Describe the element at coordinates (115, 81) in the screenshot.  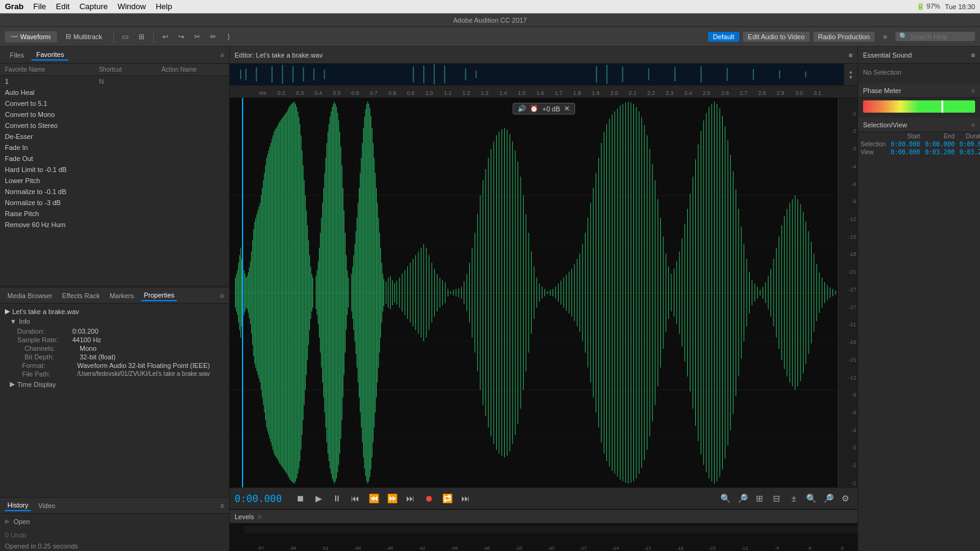
I see `fav-item-0: 1 N` at that location.